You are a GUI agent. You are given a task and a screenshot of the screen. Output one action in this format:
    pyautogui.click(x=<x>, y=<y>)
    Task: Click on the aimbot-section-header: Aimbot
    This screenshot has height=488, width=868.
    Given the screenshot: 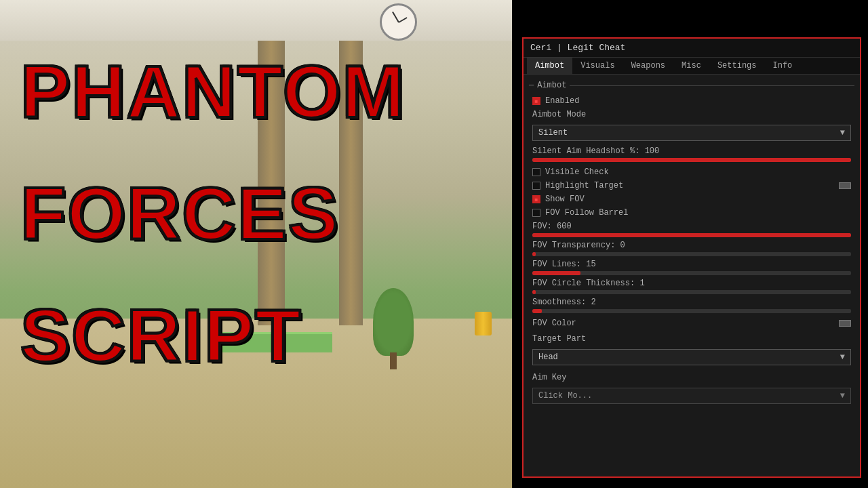 What is the action you would take?
    pyautogui.click(x=692, y=85)
    